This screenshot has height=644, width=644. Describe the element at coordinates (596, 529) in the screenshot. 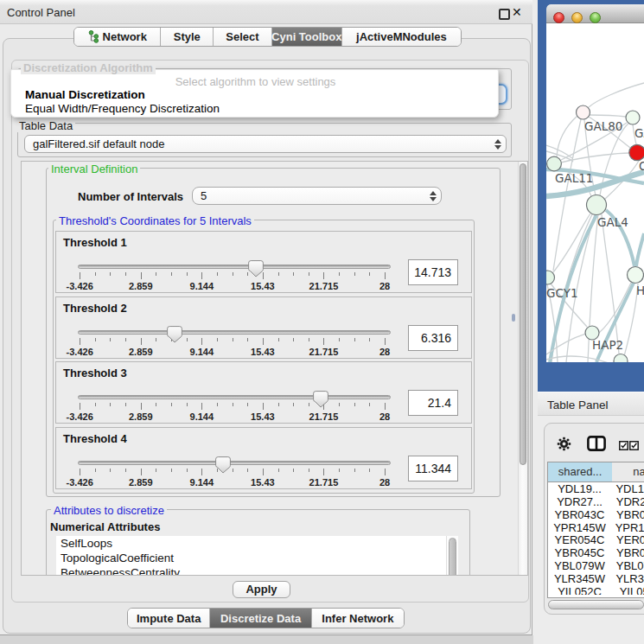

I see `table-row: YPR145WYPR145W` at that location.